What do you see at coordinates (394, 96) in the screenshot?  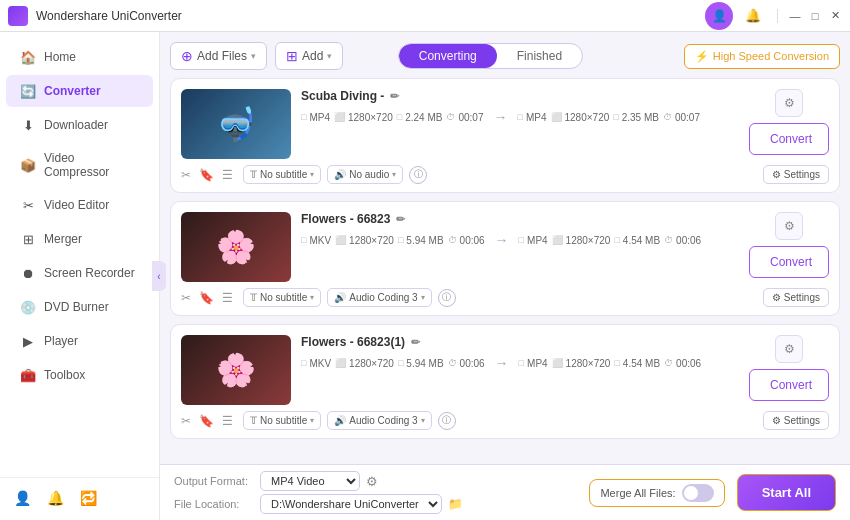 I see `edit-icon-1: ✏` at bounding box center [394, 96].